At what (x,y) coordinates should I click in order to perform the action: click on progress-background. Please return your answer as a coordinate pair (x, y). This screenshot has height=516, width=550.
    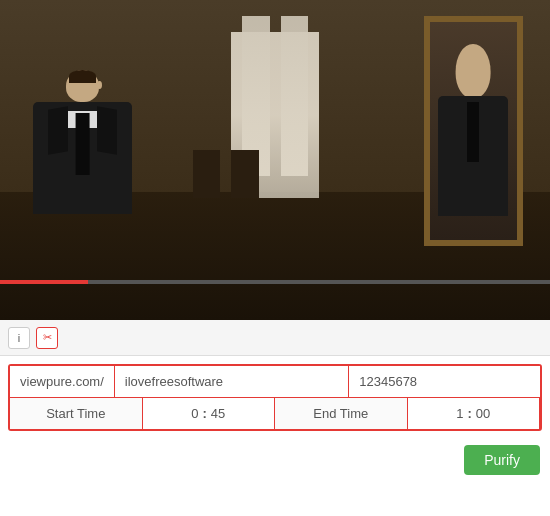
    Looking at the image, I should click on (275, 282).